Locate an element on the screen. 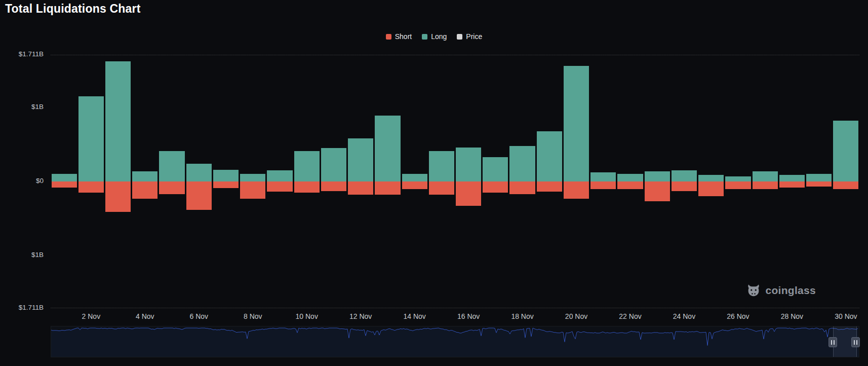 The width and height of the screenshot is (868, 366). bar-long-27-nov is located at coordinates (765, 176).